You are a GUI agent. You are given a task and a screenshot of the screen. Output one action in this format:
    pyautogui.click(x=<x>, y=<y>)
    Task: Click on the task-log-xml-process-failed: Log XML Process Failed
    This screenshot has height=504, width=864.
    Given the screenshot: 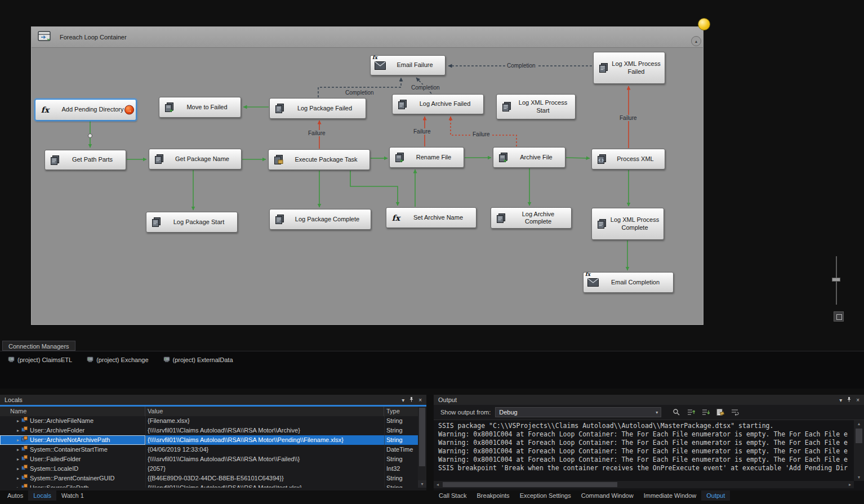 What is the action you would take?
    pyautogui.click(x=629, y=68)
    